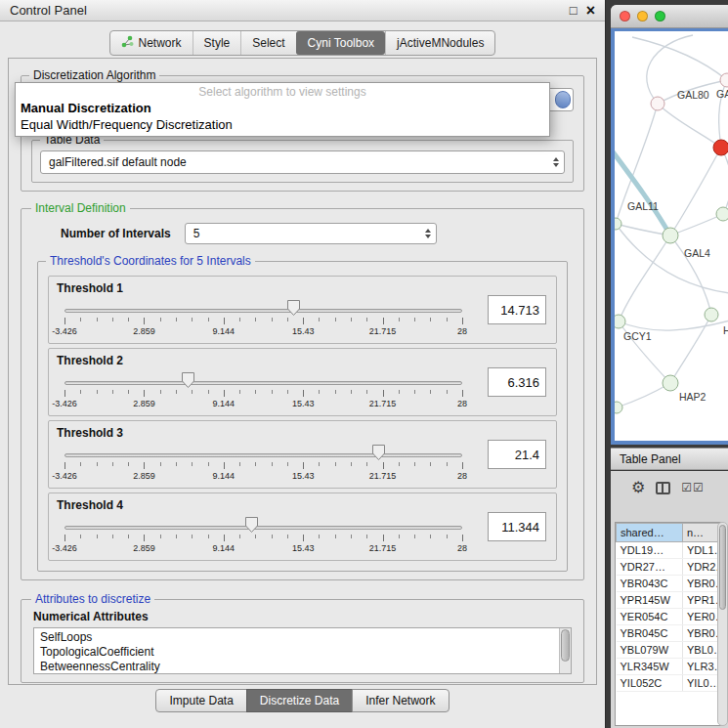 This screenshot has width=728, height=728. What do you see at coordinates (217, 43) in the screenshot?
I see `tab-style: Style` at bounding box center [217, 43].